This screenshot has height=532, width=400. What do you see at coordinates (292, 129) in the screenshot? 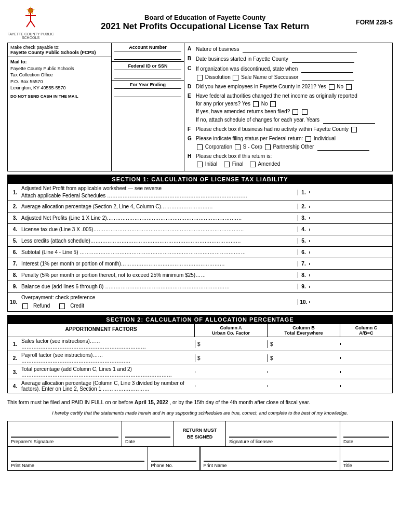
I see `field-f-content: Please check box if business had no acti…` at bounding box center [292, 129].